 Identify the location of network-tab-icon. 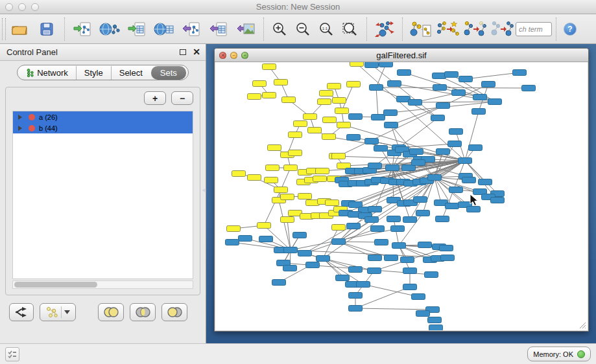
(30, 73).